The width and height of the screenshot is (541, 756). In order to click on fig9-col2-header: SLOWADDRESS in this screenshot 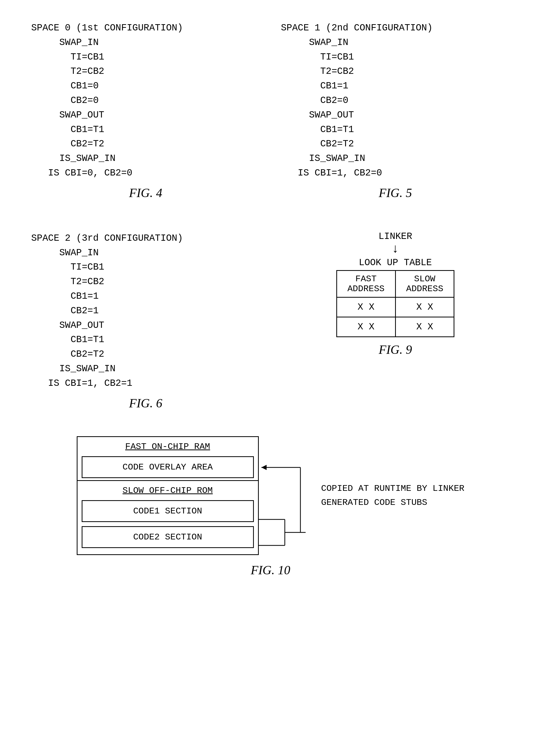, I will do `click(425, 284)`.